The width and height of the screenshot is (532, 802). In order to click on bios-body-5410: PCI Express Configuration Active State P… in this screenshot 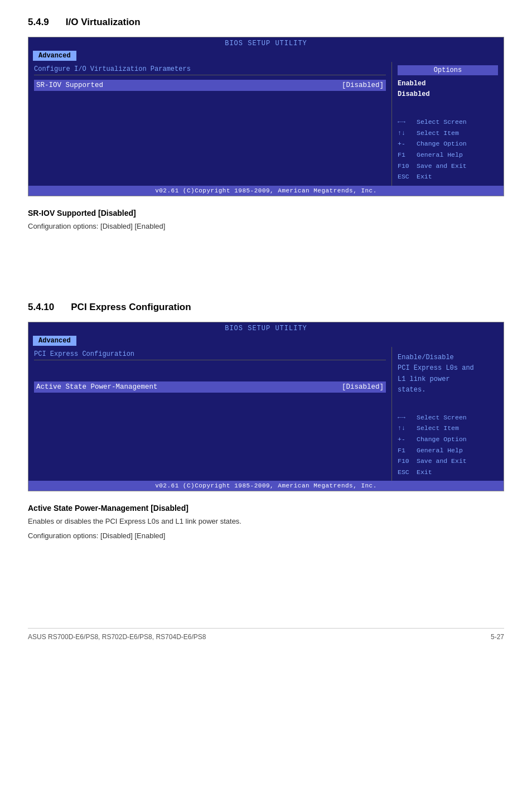, I will do `click(266, 414)`.